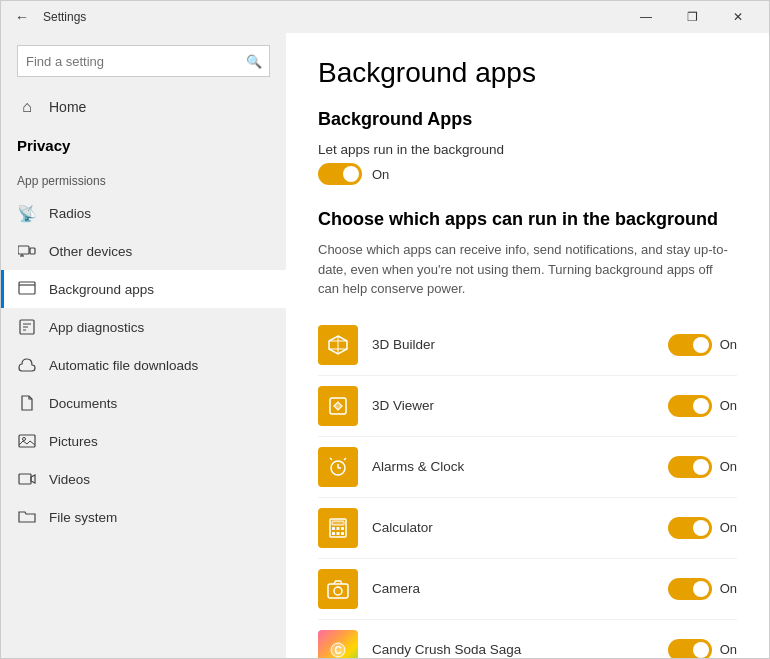 The image size is (770, 659). What do you see at coordinates (338, 650) in the screenshot?
I see `svg-text: C` at bounding box center [338, 650].